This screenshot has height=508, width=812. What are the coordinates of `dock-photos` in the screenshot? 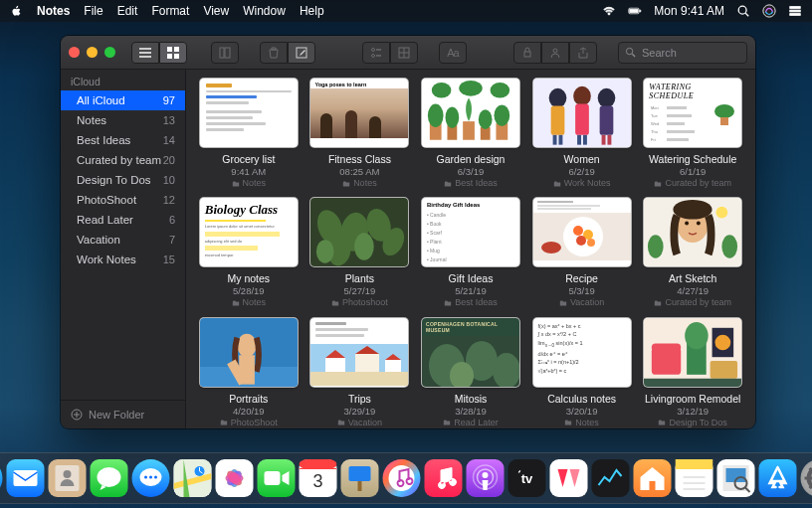 It's located at (235, 478).